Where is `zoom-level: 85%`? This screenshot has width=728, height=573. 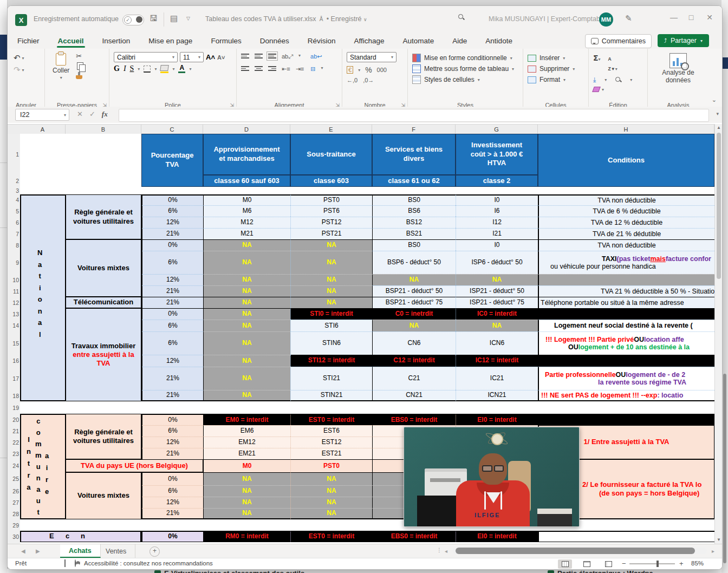 zoom-level: 85% is located at coordinates (698, 563).